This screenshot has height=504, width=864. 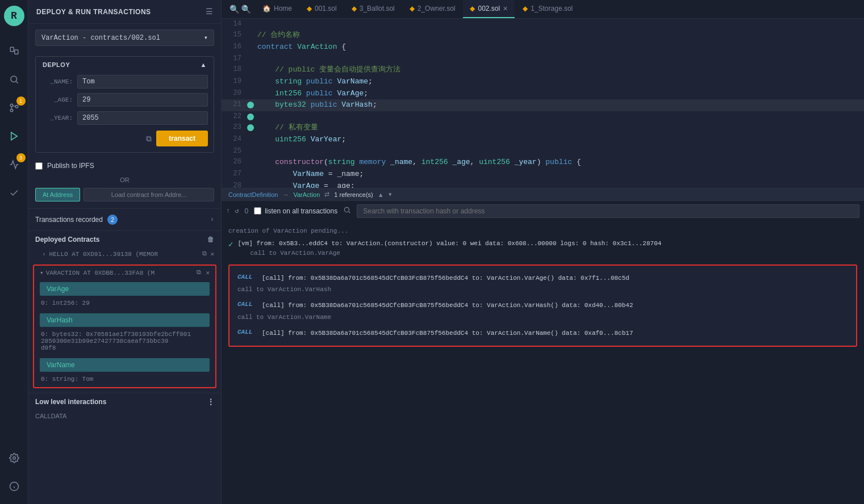 I want to click on sidebar-item-settings, so click(x=14, y=458).